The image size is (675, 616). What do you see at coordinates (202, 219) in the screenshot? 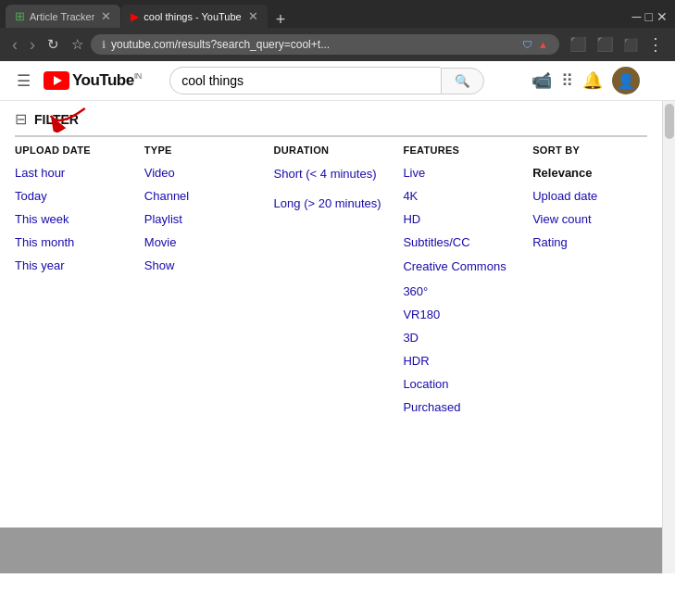
I see `filter-item-playlist: Playlist` at bounding box center [202, 219].